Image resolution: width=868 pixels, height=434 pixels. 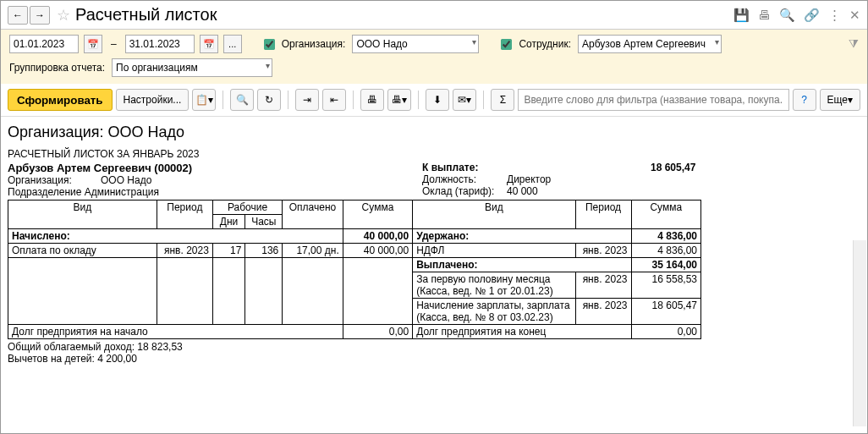 What do you see at coordinates (494, 215) in the screenshot?
I see `th-vid2: Вид` at bounding box center [494, 215].